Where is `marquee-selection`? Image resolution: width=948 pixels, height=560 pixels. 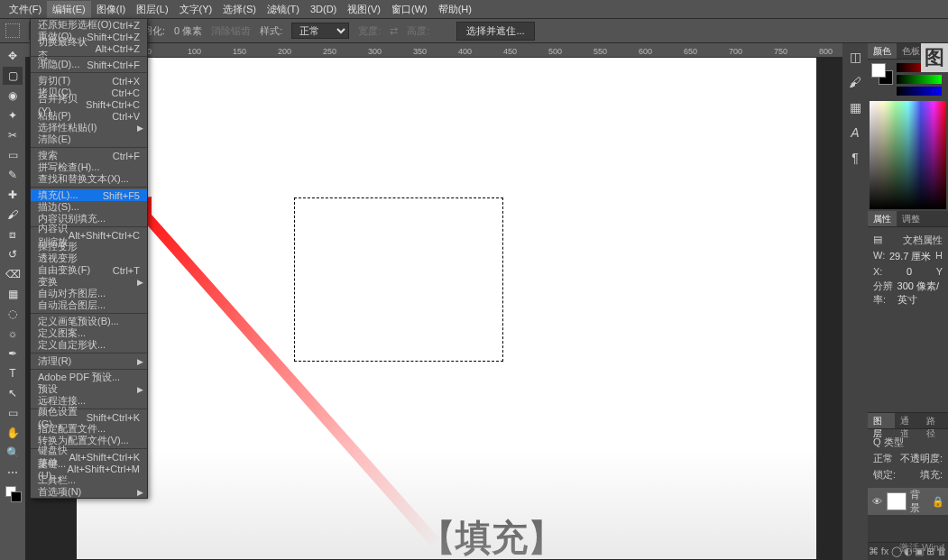
marquee-selection is located at coordinates (399, 280).